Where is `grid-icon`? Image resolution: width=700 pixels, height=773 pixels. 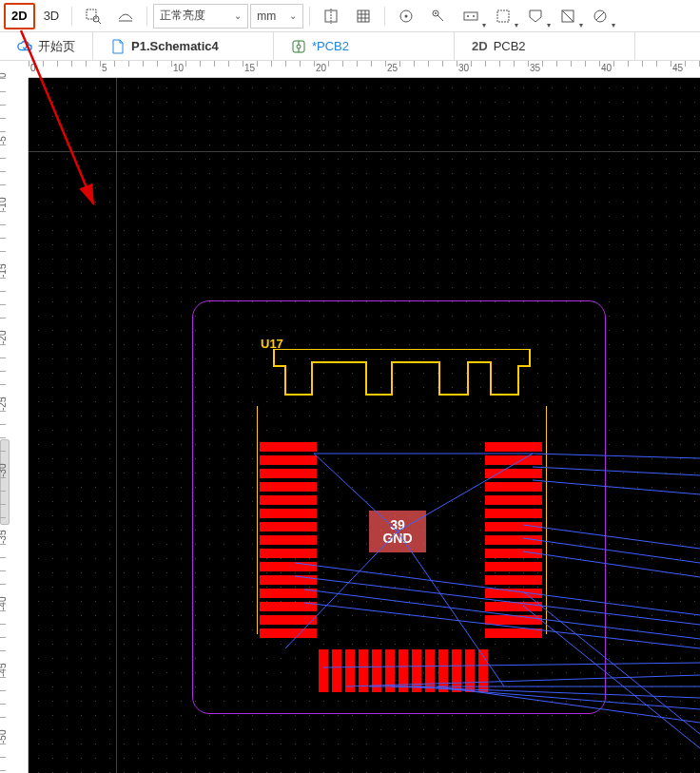 grid-icon is located at coordinates (363, 16).